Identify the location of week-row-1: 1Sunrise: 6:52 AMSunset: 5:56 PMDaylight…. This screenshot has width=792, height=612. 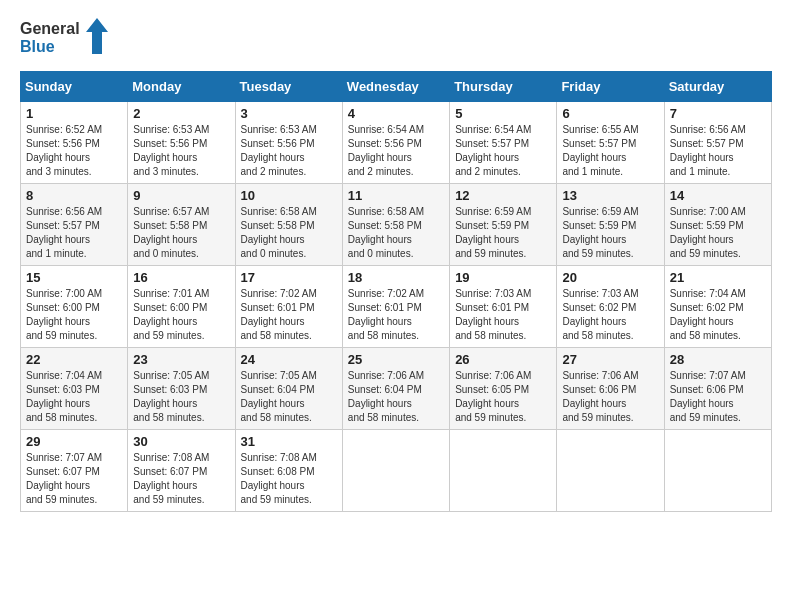
(396, 143).